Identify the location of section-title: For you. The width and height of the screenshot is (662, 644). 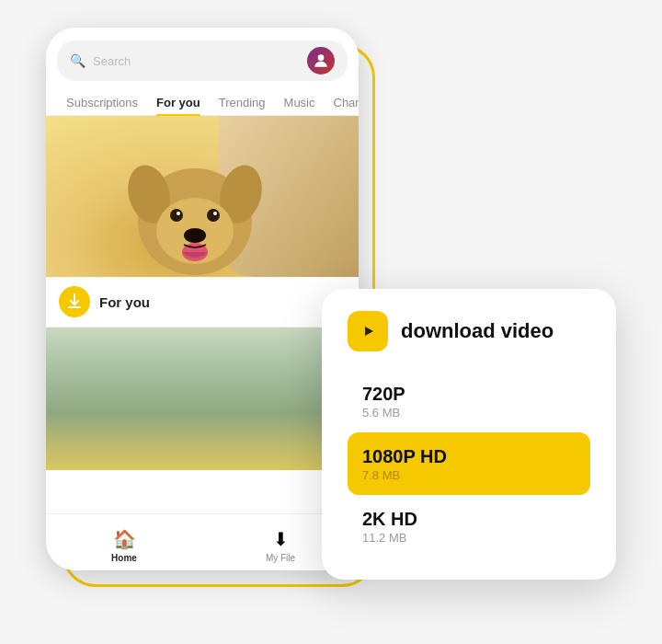
(210, 302).